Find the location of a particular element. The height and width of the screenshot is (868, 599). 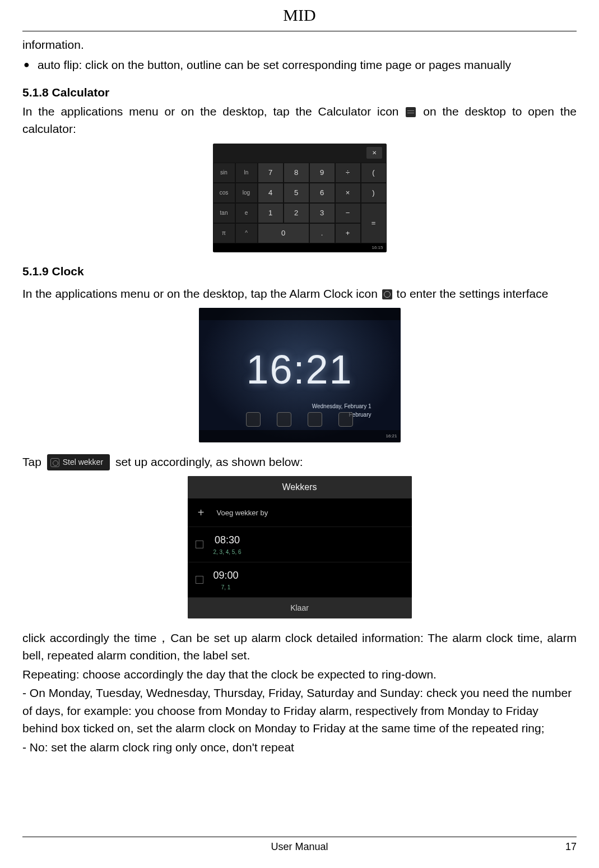

calc-key-e: e is located at coordinates (247, 213).